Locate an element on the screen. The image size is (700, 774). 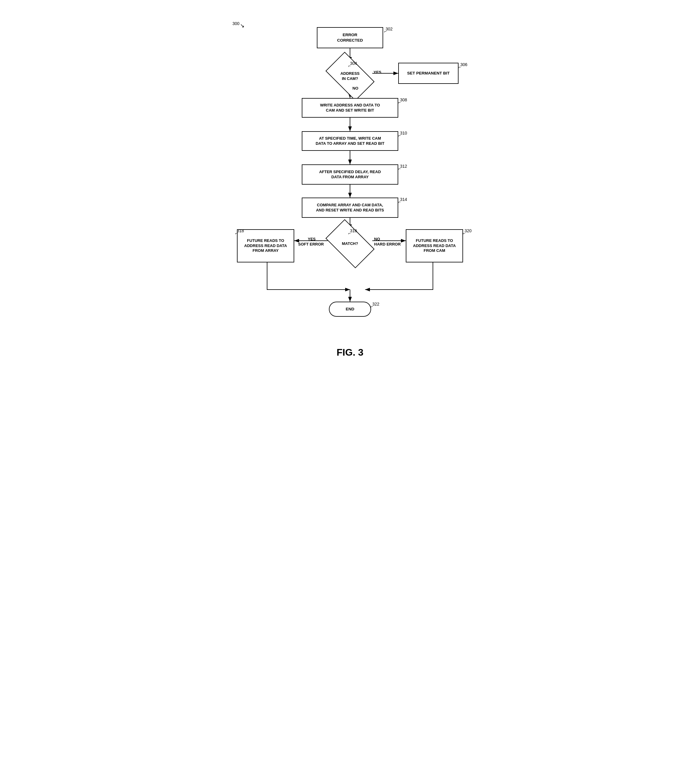
yes-label-304: YES is located at coordinates (378, 72).